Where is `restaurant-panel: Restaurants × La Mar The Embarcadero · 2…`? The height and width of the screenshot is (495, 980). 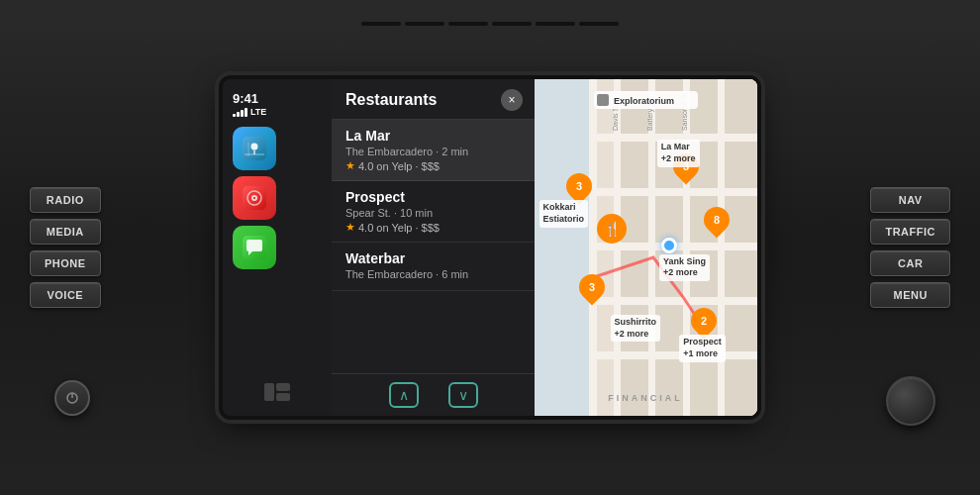 restaurant-panel: Restaurants × La Mar The Embarcadero · 2… is located at coordinates (434, 248).